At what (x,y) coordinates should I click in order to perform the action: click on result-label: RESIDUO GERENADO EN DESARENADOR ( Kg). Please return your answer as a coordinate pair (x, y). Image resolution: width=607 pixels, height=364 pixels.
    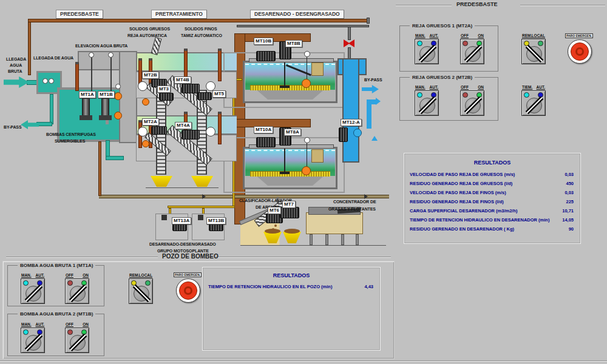
    Looking at the image, I should click on (462, 229).